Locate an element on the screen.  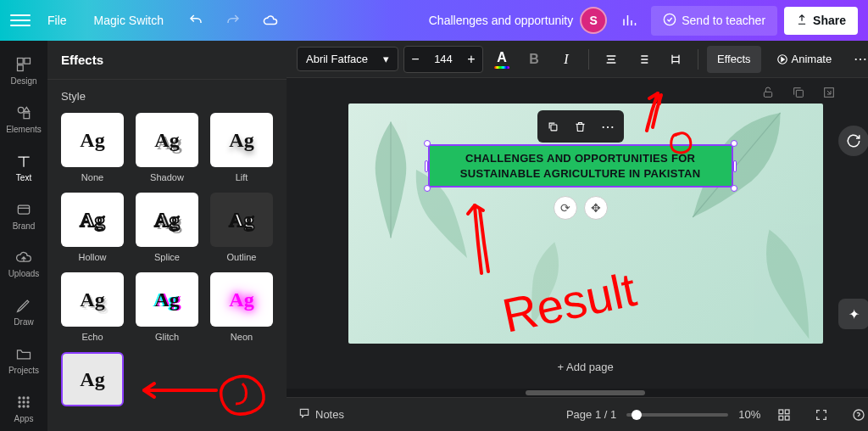
rail-apps: Apps is located at coordinates (24, 407).